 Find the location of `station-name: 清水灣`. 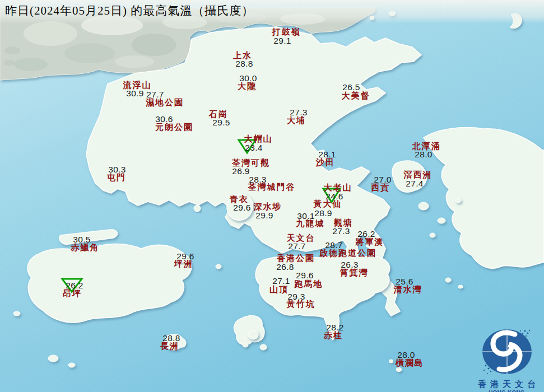

station-name: 清水灣 is located at coordinates (408, 290).